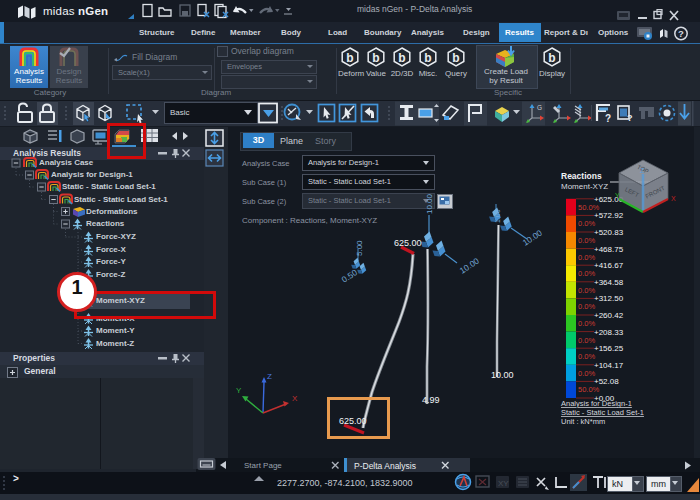 Image resolution: width=700 pixels, height=500 pixels. Describe the element at coordinates (583, 422) in the screenshot. I see `svg-text: Unit : kN*mm` at that location.